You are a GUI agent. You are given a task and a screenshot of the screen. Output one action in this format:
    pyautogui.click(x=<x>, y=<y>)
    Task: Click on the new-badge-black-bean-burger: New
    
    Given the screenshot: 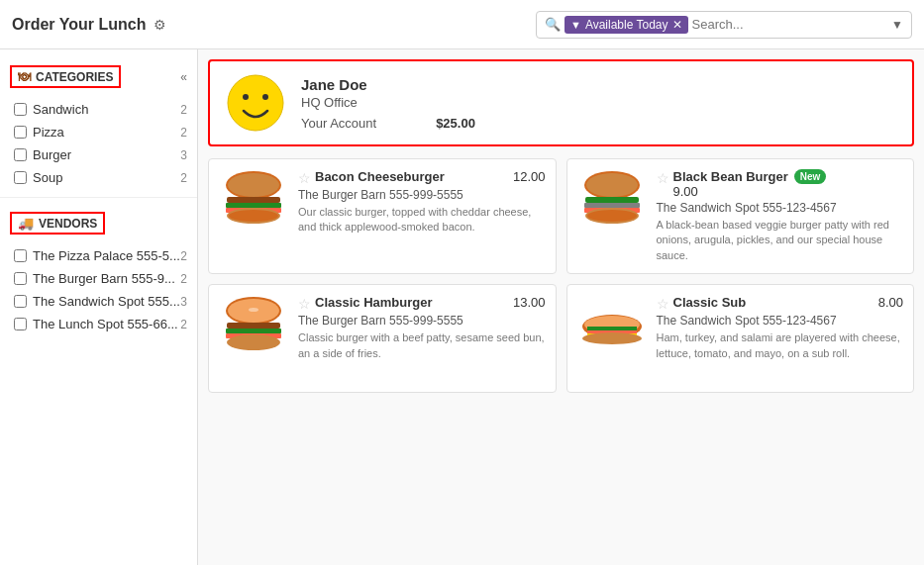 What is the action you would take?
    pyautogui.click(x=810, y=176)
    